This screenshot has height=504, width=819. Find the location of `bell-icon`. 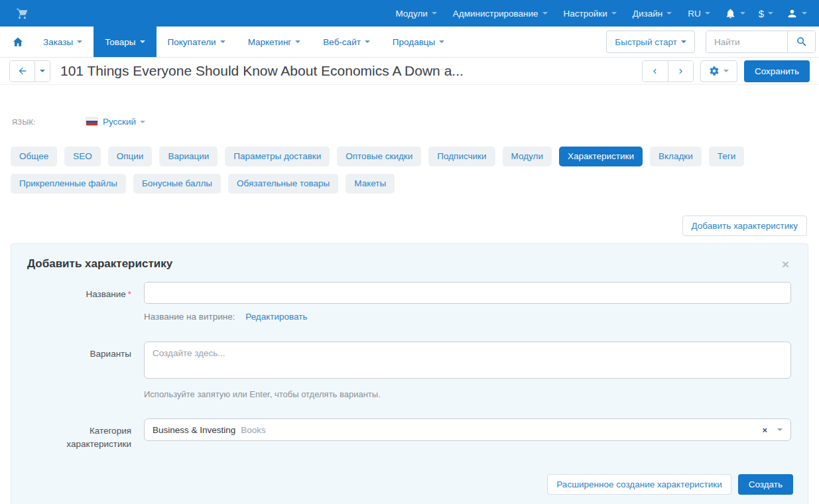

bell-icon is located at coordinates (731, 13).